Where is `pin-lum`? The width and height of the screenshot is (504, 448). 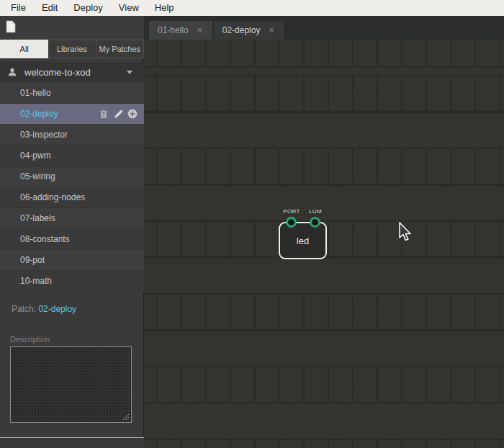 pin-lum is located at coordinates (315, 222).